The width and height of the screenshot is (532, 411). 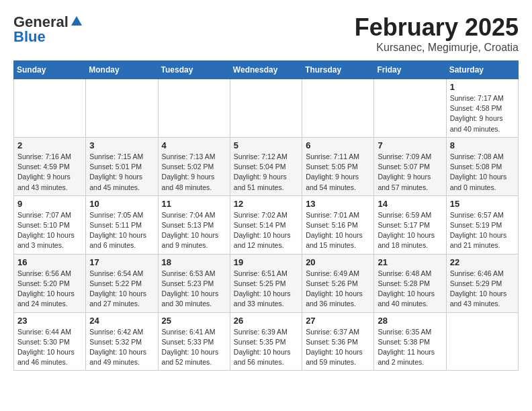 I want to click on day-number: 18, so click(x=194, y=262).